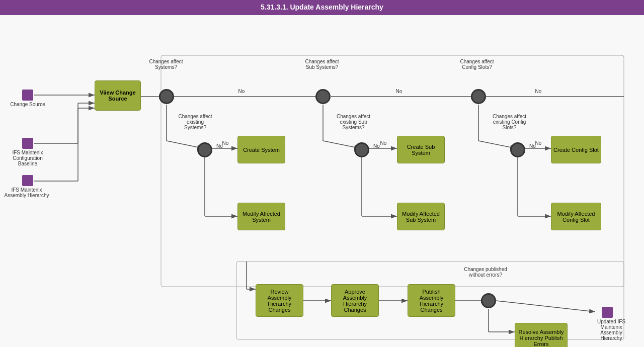 The width and height of the screenshot is (644, 347). What do you see at coordinates (576, 150) in the screenshot?
I see `create-config-slot: Create Config Slot` at bounding box center [576, 150].